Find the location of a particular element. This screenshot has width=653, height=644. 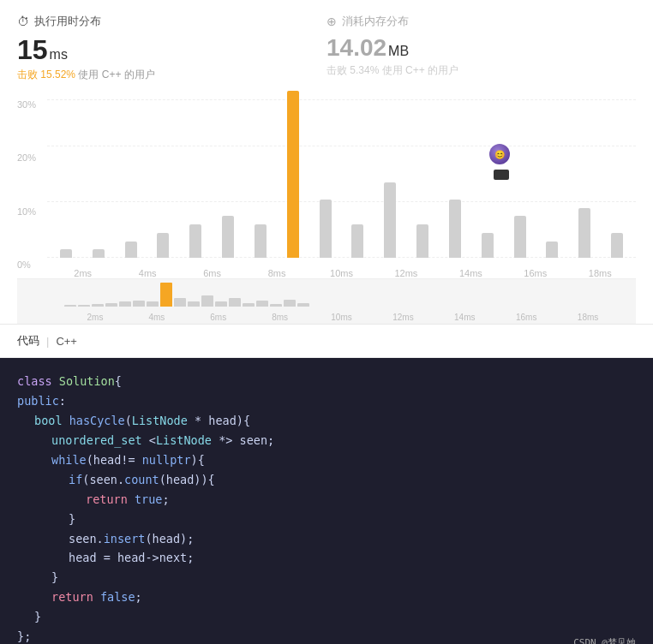

code-line-10: head = head->next; is located at coordinates (326, 558).